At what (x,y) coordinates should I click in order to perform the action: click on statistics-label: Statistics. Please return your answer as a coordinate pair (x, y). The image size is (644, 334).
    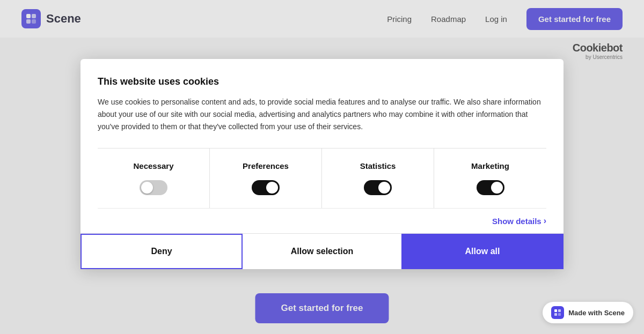
    Looking at the image, I should click on (378, 166).